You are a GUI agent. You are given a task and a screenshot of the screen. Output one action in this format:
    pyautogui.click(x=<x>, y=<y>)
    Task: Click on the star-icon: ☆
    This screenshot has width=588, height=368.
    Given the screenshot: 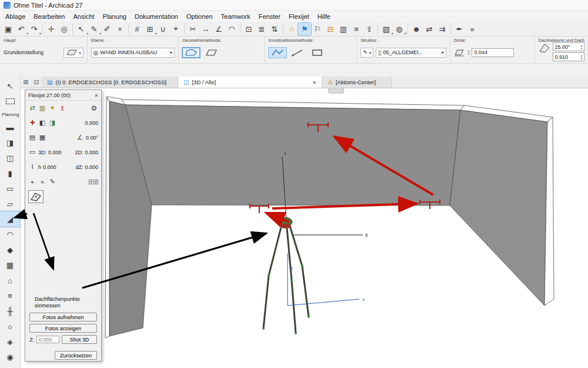 What is the action you would take?
    pyautogui.click(x=292, y=29)
    